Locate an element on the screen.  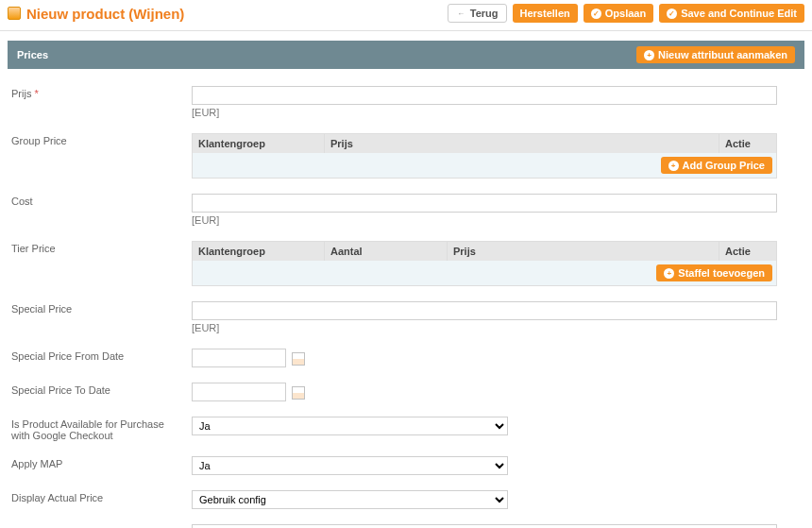
col-header: Aantal is located at coordinates (386, 251).